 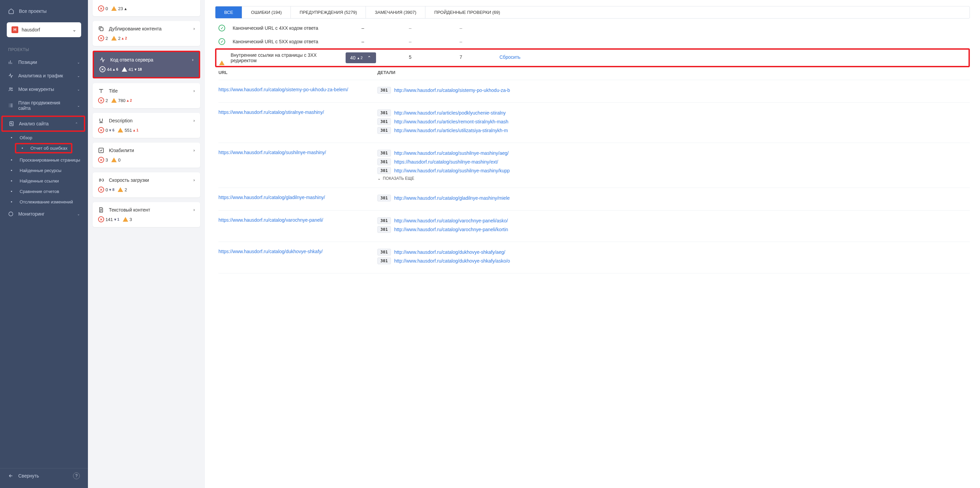 What do you see at coordinates (101, 180) in the screenshot?
I see `speed-icon` at bounding box center [101, 180].